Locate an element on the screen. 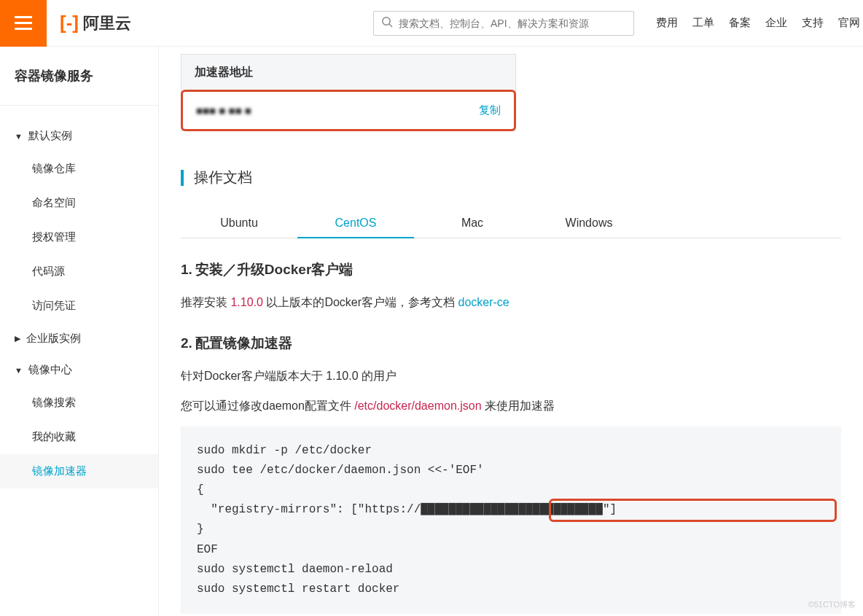 This screenshot has width=863, height=616. tree-group-center: ▼ 镜像中心 is located at coordinates (79, 370).